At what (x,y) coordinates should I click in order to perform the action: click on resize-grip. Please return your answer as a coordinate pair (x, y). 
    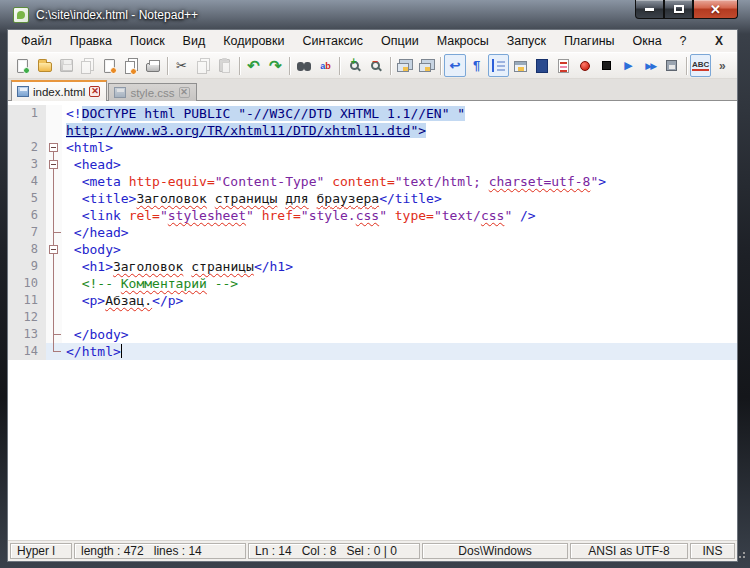
    Looking at the image, I should click on (743, 554).